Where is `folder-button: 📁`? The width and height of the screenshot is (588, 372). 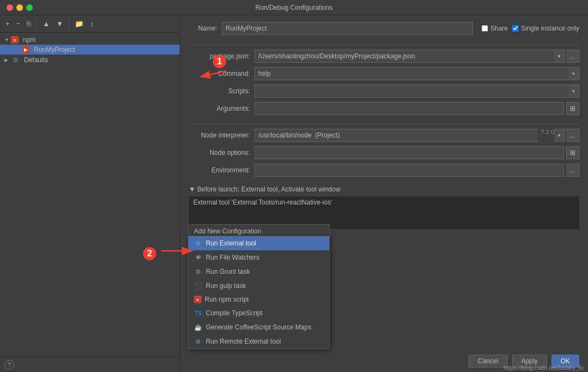 folder-button: 📁 is located at coordinates (79, 24).